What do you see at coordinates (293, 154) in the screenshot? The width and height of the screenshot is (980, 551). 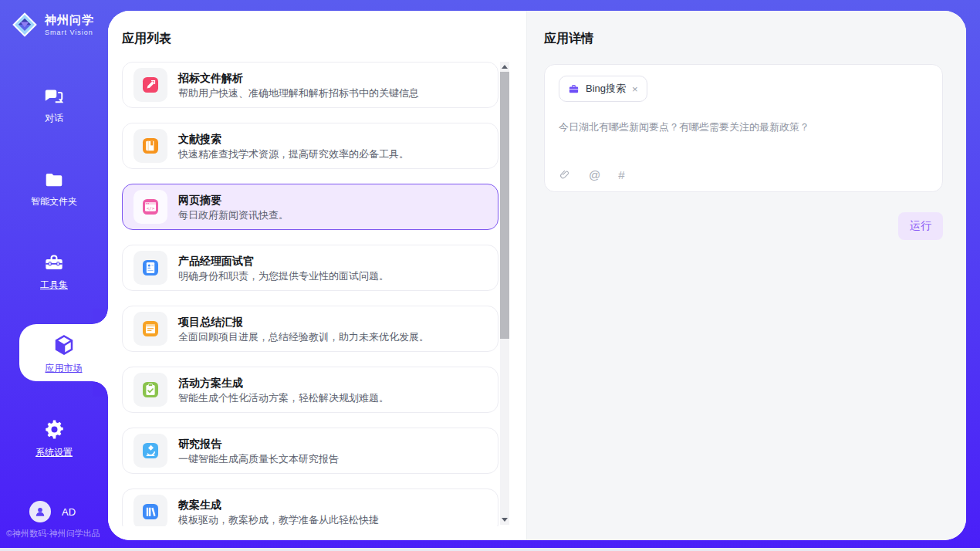 I see `app-desc: 快速精准查找学术资源，提高研究效率的必备工具。` at bounding box center [293, 154].